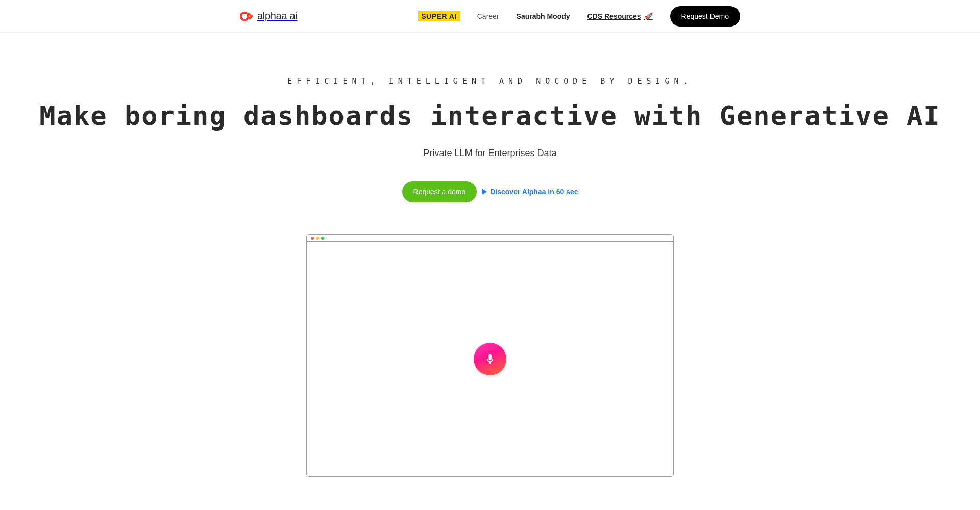  I want to click on nav-super-ai: SUPER AI, so click(439, 16).